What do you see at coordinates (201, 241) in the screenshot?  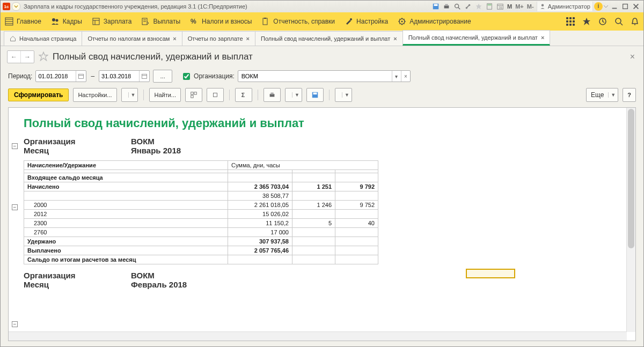 I see `table-row: Удержано307 937,58` at bounding box center [201, 241].